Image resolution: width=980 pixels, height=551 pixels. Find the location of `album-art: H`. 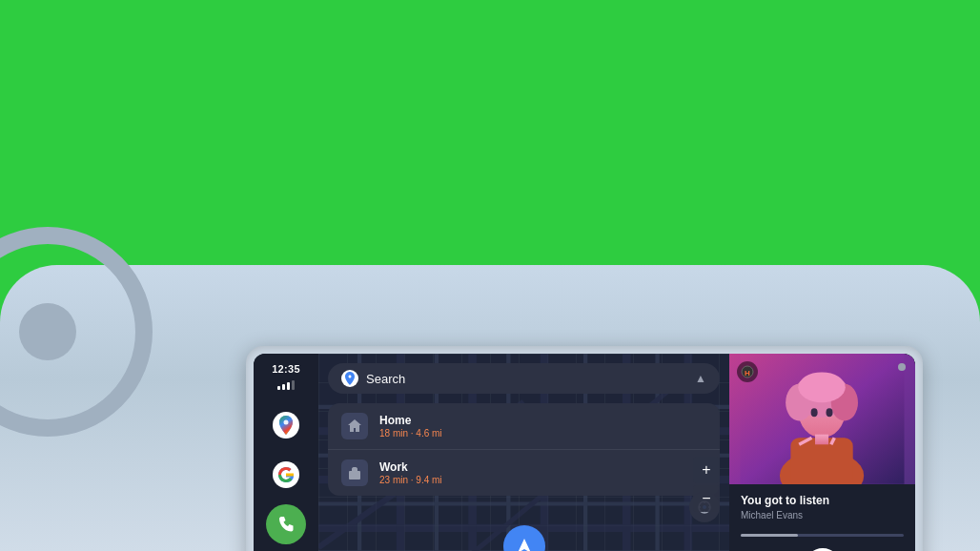

album-art: H is located at coordinates (822, 419).